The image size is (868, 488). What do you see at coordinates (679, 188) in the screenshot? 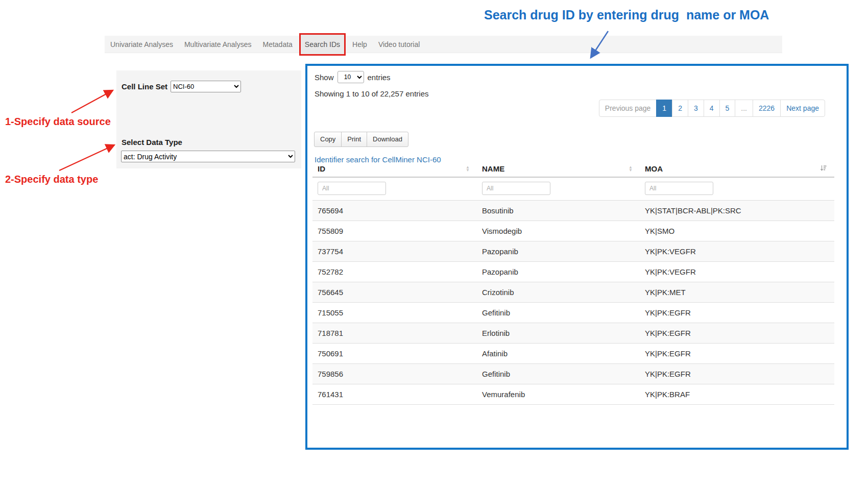
I see `moa-filter-input` at bounding box center [679, 188].